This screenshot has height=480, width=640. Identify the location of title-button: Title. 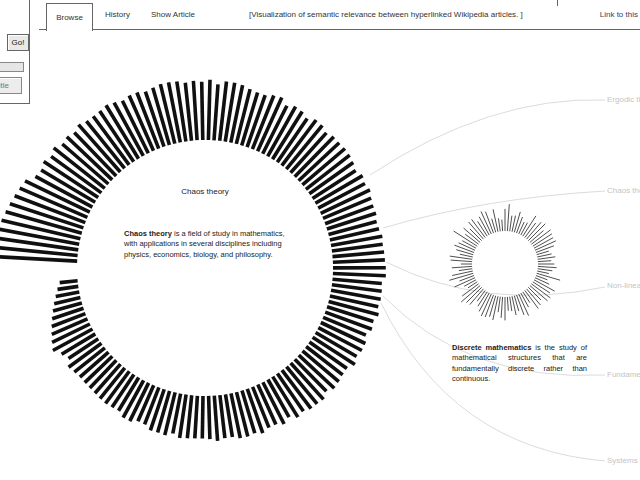
(11, 86).